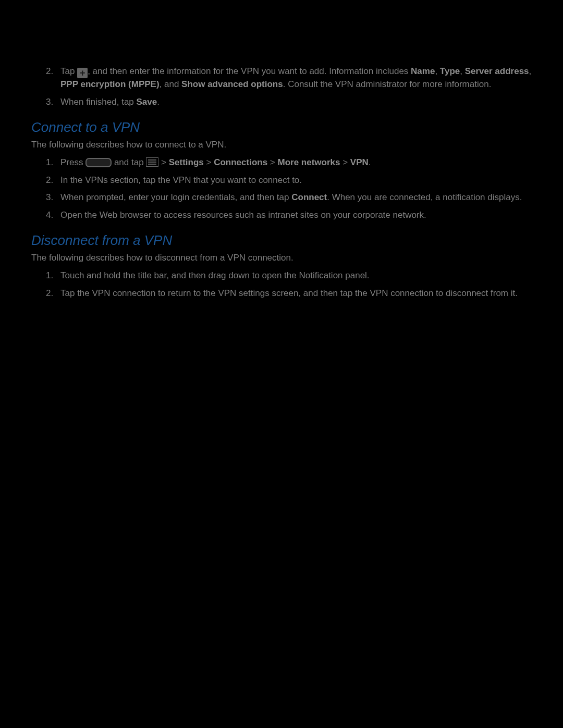  What do you see at coordinates (176, 197) in the screenshot?
I see `text-segment: When prompted, enter your login credenti…` at bounding box center [176, 197].